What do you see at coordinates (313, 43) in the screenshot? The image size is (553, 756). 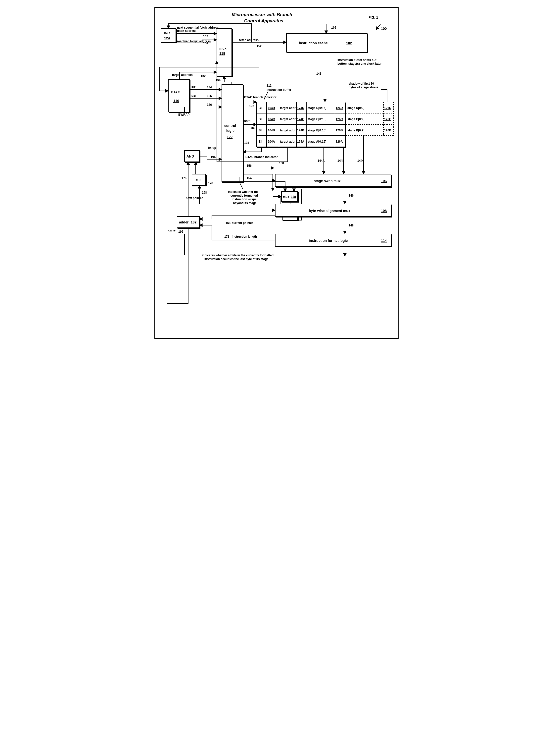 I see `icache-label: instruction cache` at bounding box center [313, 43].